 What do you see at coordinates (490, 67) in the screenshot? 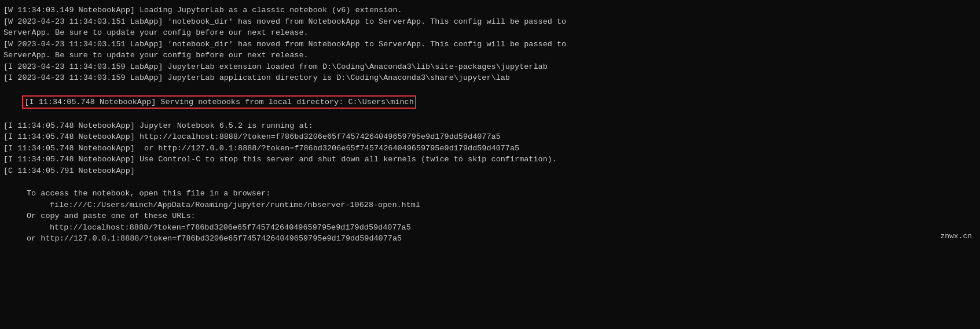
I see `log-line-6: [I 2023-04-23 11:34:03.159 LabApp] Jupyt…` at bounding box center [490, 67].